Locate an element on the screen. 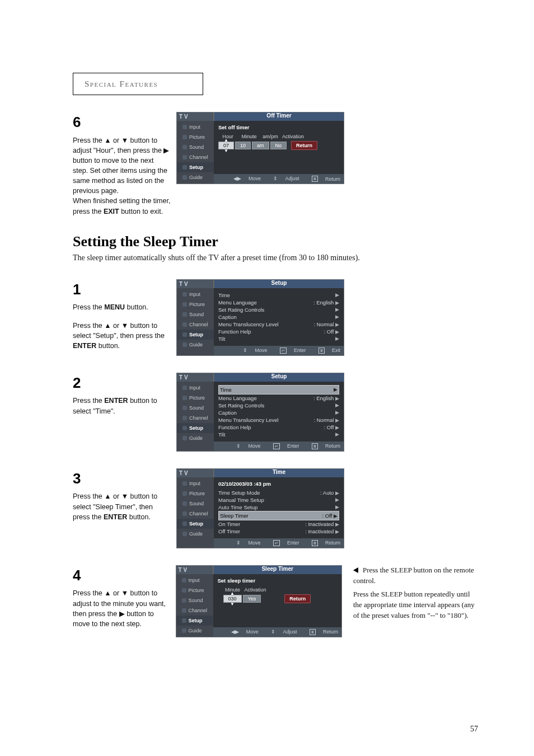  time-item-manual: Manual Time Setup▶ is located at coordinates (279, 500).